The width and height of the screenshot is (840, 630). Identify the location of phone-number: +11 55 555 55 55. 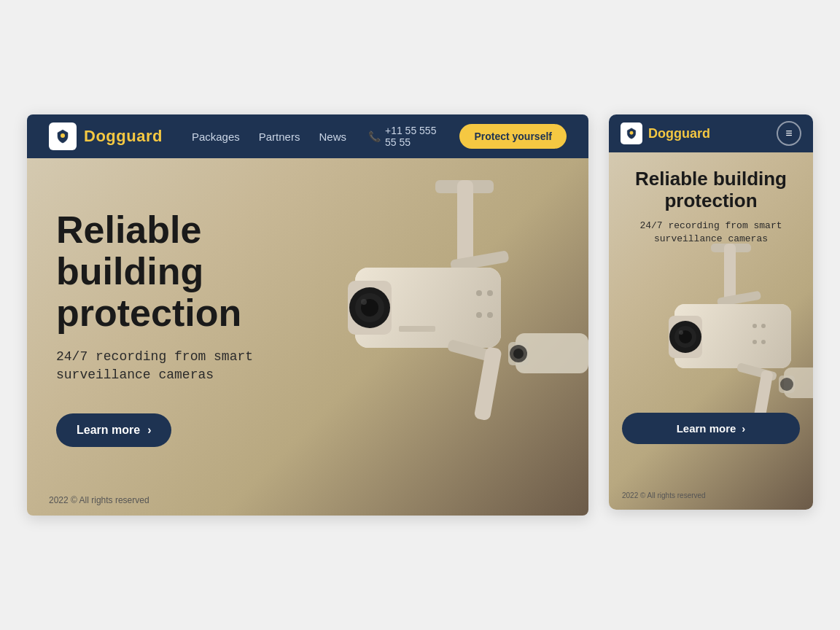
(411, 136).